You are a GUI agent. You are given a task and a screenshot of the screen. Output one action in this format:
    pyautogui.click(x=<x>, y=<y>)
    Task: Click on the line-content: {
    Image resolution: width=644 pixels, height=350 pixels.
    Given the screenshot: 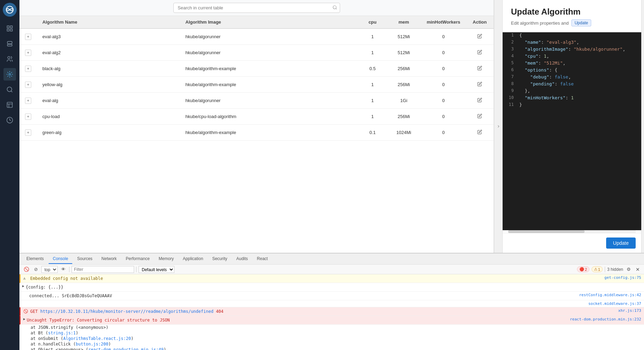 What is the action you would take?
    pyautogui.click(x=579, y=36)
    